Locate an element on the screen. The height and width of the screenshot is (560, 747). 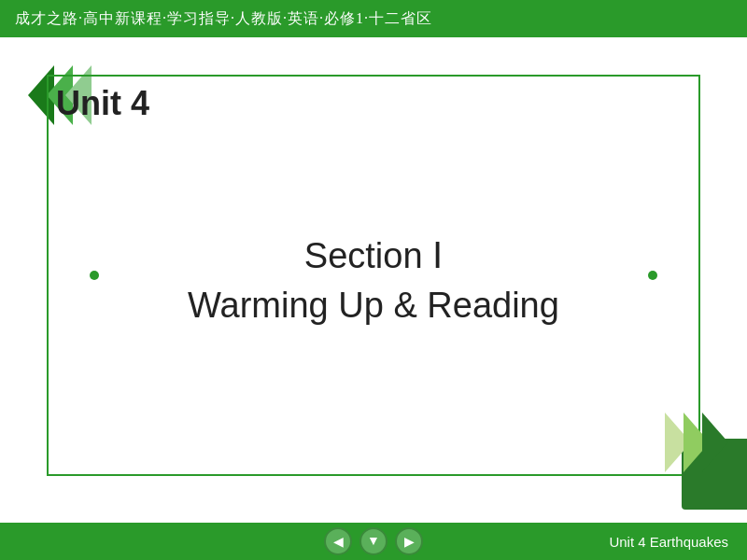
prev-icon: ◀ is located at coordinates (338, 541).